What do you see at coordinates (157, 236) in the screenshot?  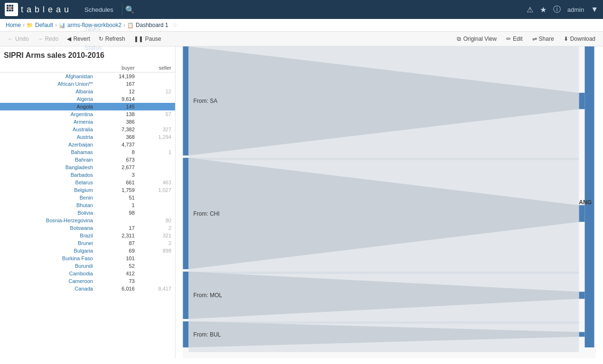 I see `seller-cell: 321` at bounding box center [157, 236].